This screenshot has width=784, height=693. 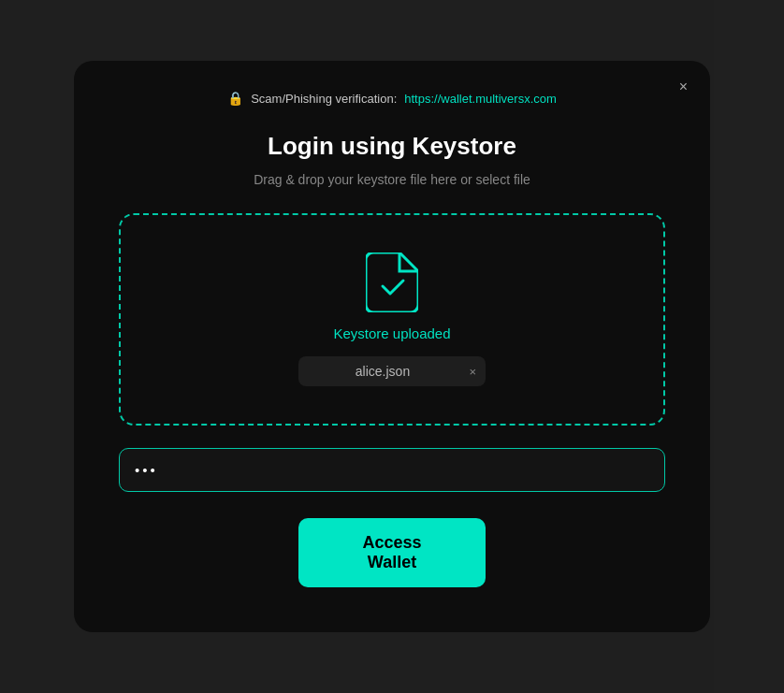 What do you see at coordinates (392, 146) in the screenshot?
I see `modal-title: Login using Keystore` at bounding box center [392, 146].